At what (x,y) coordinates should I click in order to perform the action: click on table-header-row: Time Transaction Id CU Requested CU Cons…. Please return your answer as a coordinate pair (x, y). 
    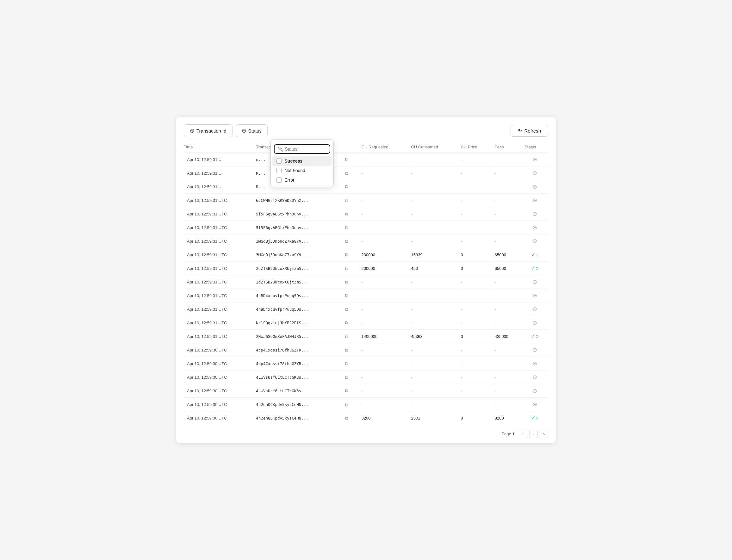
    Looking at the image, I should click on (366, 147).